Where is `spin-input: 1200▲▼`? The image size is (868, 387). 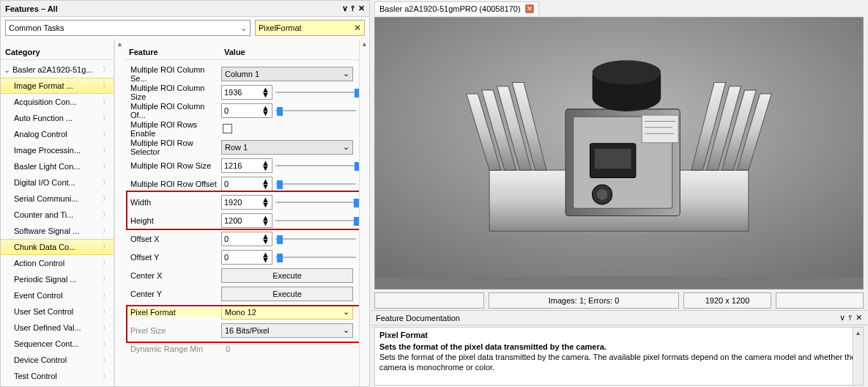 spin-input: 1200▲▼ is located at coordinates (247, 221).